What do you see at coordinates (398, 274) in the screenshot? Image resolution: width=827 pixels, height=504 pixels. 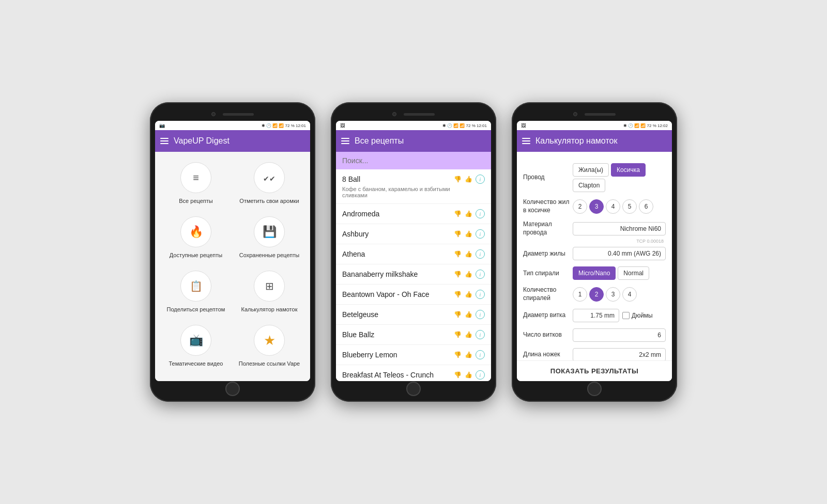 I see `recipe-name-4: Bananaberry milkshake` at bounding box center [398, 274].